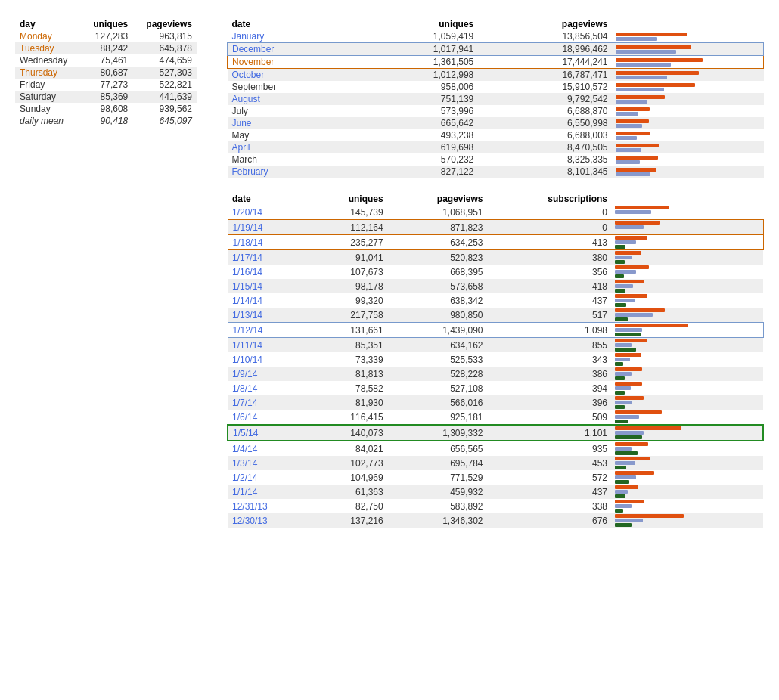 The width and height of the screenshot is (779, 700). What do you see at coordinates (293, 76) in the screenshot?
I see `month-name: October` at bounding box center [293, 76].